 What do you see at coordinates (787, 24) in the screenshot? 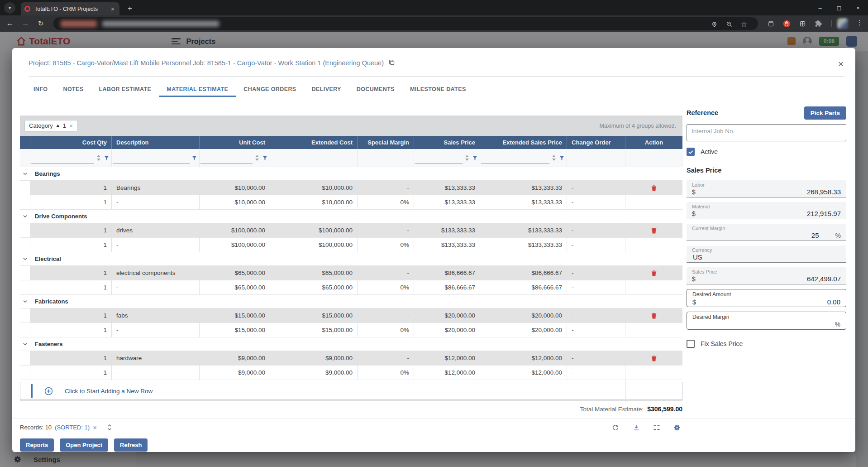
I see `adblock-hand-icon` at bounding box center [787, 24].